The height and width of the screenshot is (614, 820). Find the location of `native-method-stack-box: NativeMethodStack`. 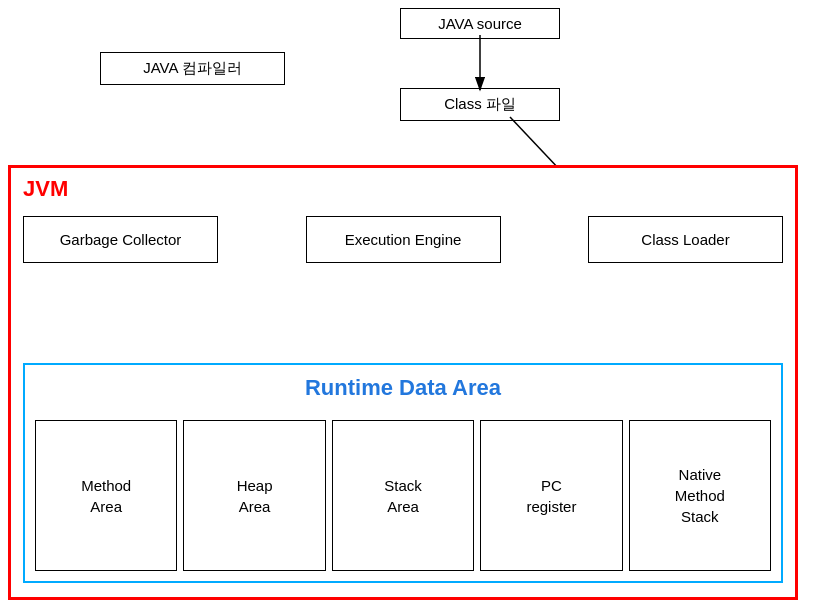

native-method-stack-box: NativeMethodStack is located at coordinates (700, 496).